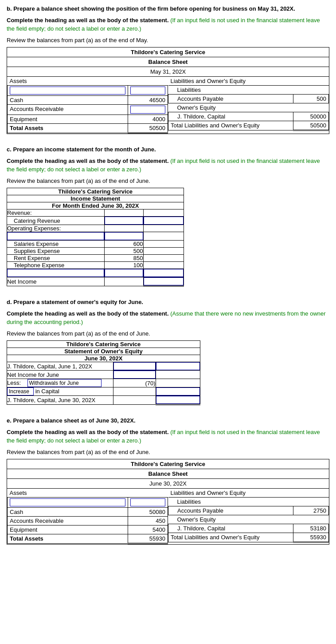 The height and width of the screenshot is (644, 336). Describe the element at coordinates (311, 117) in the screenshot. I see `bs-may-capital-value: 50000` at that location.